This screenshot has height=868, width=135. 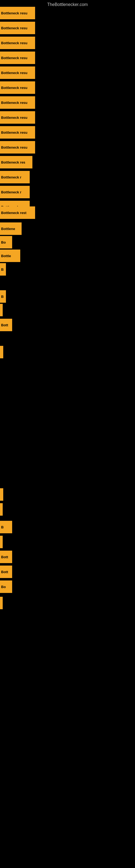 I want to click on bottleneck-bar-9: Bottleneck resu, so click(x=17, y=148).